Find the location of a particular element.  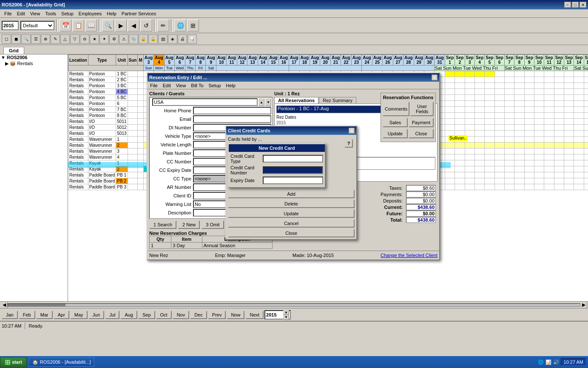

country-input is located at coordinates (205, 102).